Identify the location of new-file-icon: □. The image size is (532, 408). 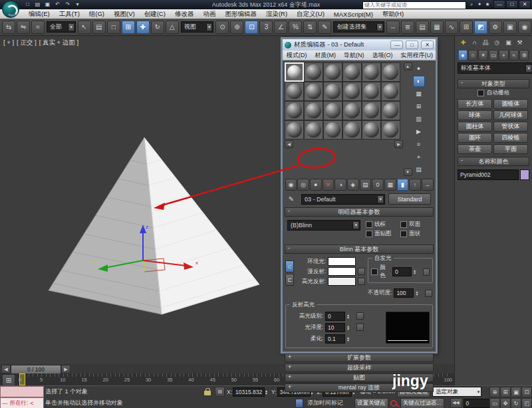
(28, 4).